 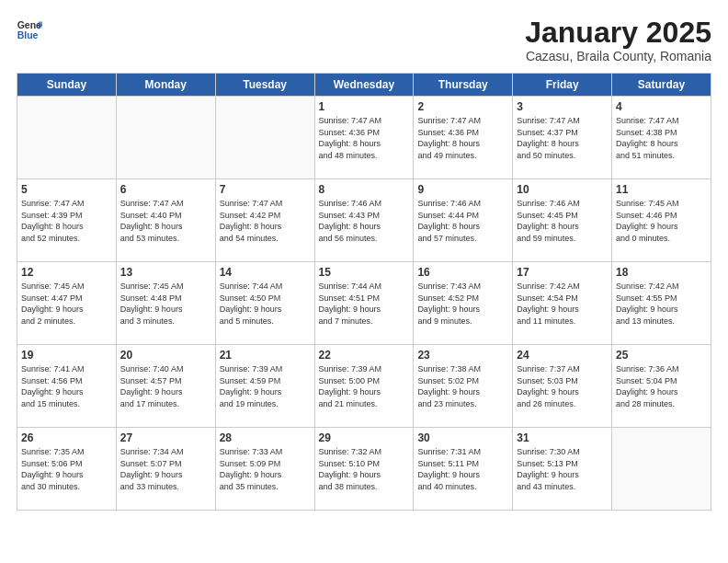 I want to click on cell-info: Sunrise: 7:45 AM Sunset: 4:47 PM Dayligh…, so click(x=66, y=304).